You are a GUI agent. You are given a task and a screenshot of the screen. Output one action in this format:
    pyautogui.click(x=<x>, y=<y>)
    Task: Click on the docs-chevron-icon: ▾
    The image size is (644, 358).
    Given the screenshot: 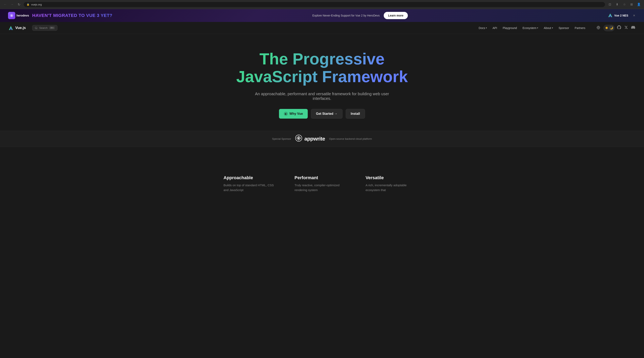 What is the action you would take?
    pyautogui.click(x=486, y=28)
    